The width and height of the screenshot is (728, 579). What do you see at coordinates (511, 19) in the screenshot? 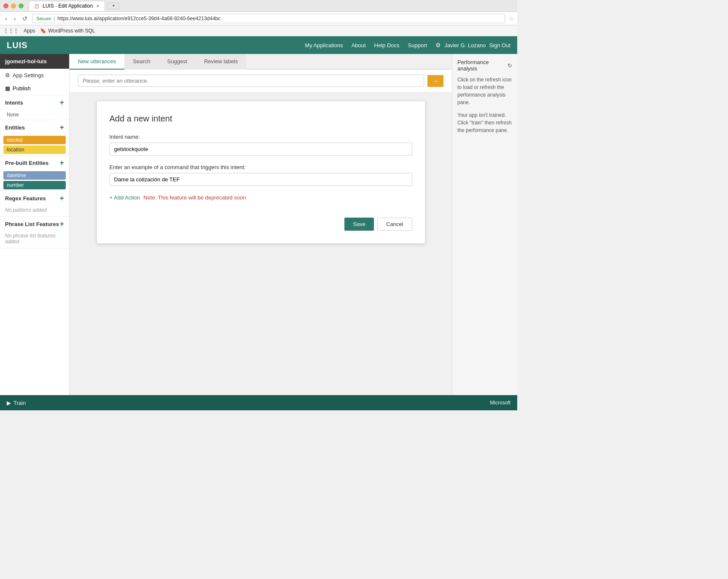
I see `bookmark-star: ☆` at bounding box center [511, 19].